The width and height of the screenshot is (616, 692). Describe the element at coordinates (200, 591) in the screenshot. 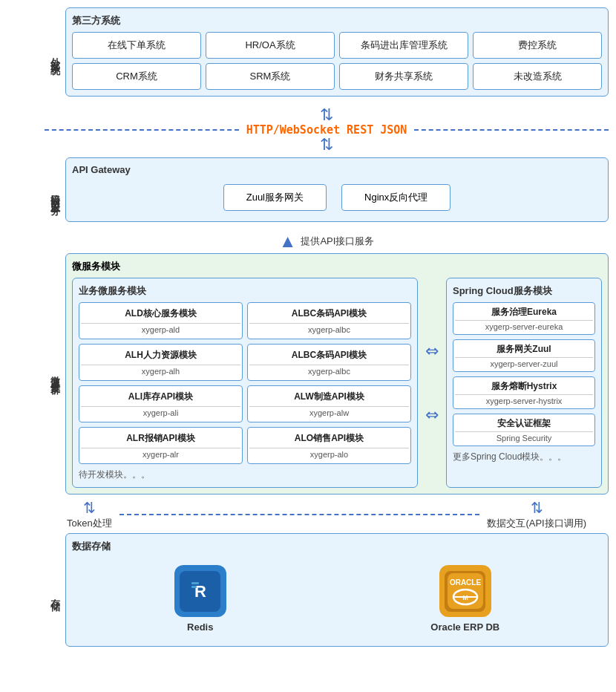

I see `svg-text: R` at that location.